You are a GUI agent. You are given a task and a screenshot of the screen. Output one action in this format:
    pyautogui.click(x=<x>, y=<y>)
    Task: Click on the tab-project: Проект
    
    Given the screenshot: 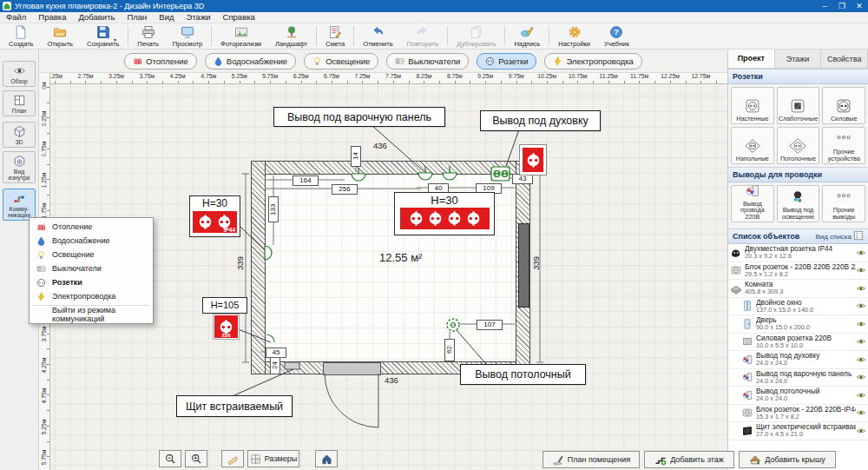 What is the action you would take?
    pyautogui.click(x=752, y=59)
    